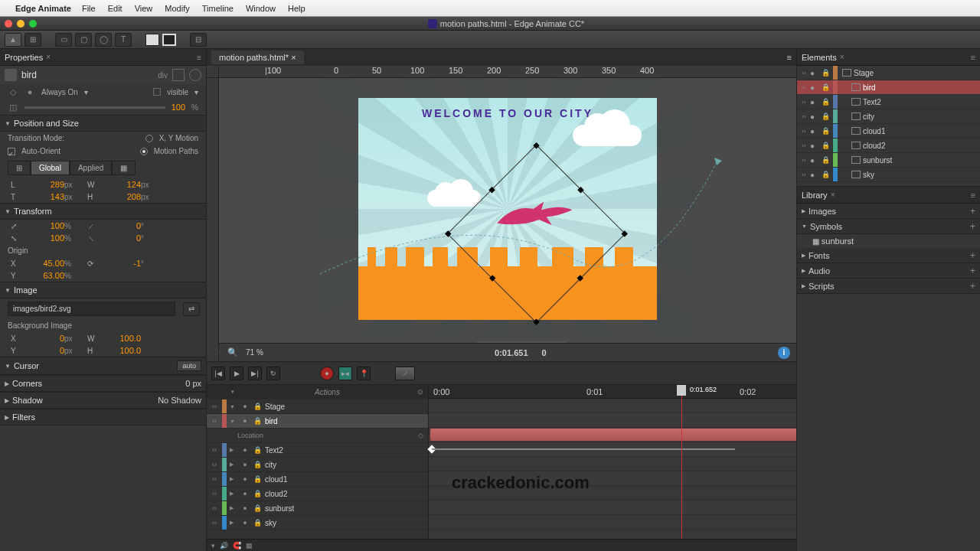  Describe the element at coordinates (124, 168) in the screenshot. I see `coord-options-icon: ▦` at that location.